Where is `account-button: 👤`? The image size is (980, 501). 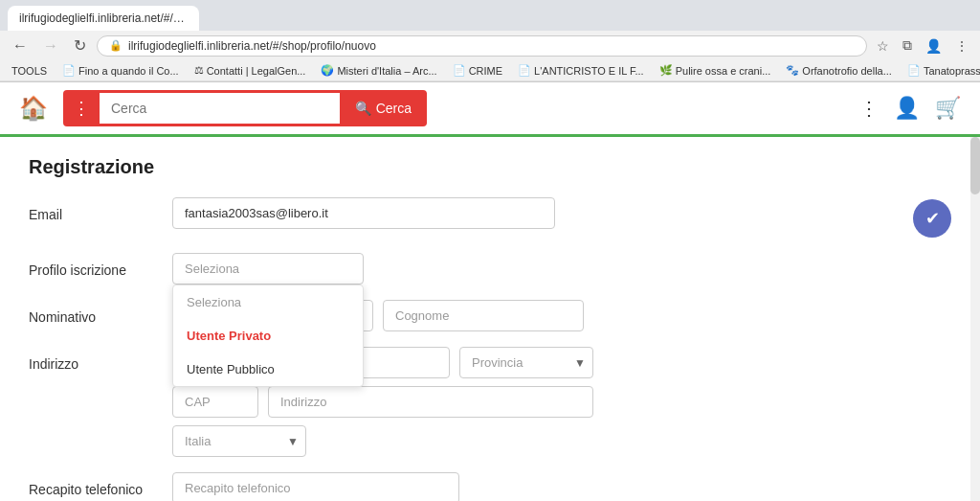
account-button: 👤 is located at coordinates (907, 108).